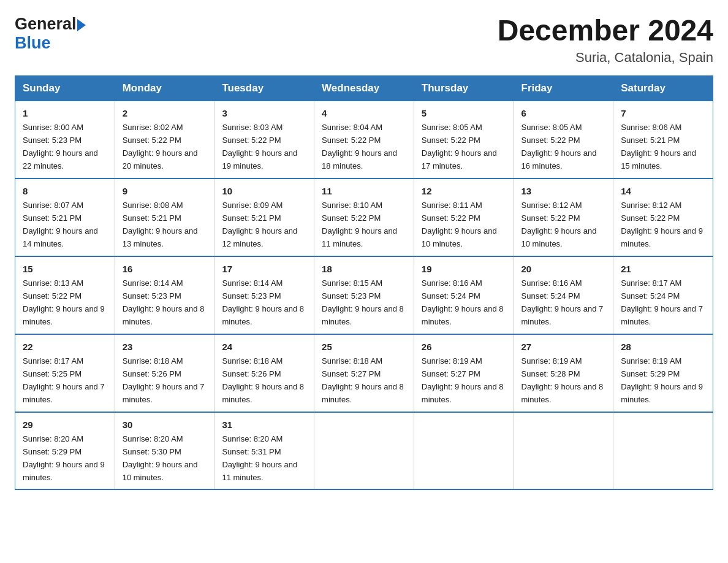 The image size is (728, 563). I want to click on day-sunrise: Sunrise: 8:11 AM, so click(452, 205).